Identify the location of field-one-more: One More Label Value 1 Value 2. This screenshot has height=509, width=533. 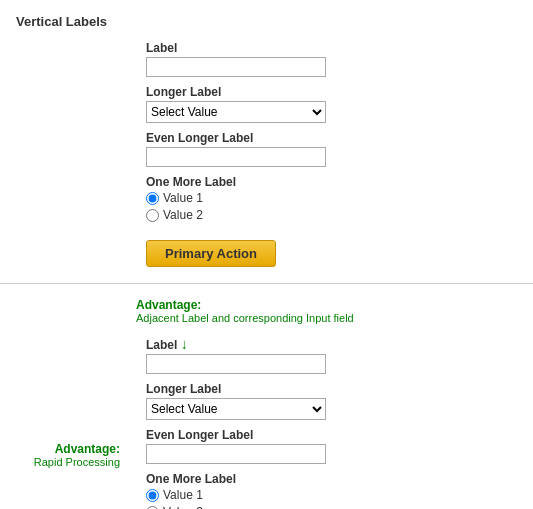
(236, 198).